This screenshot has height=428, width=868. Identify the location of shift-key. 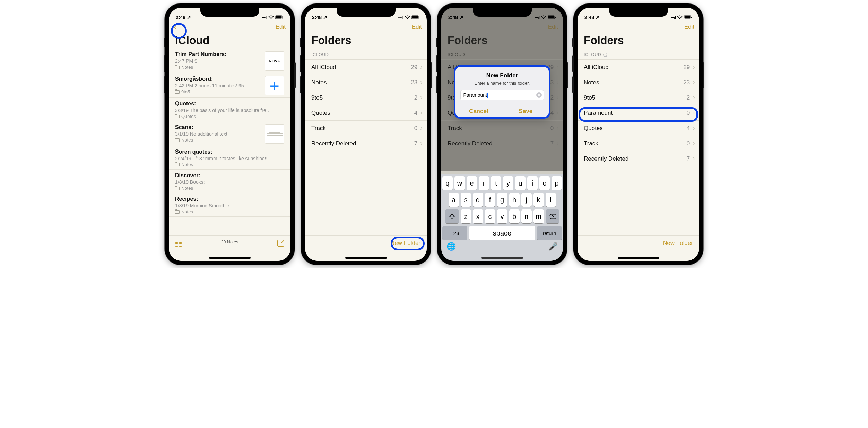
(452, 216).